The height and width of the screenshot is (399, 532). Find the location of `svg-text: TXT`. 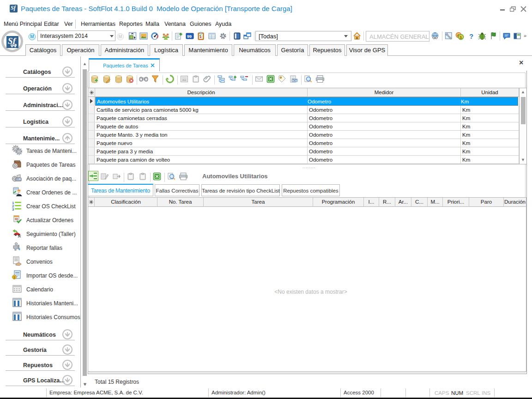

svg-text: TXT is located at coordinates (295, 80).